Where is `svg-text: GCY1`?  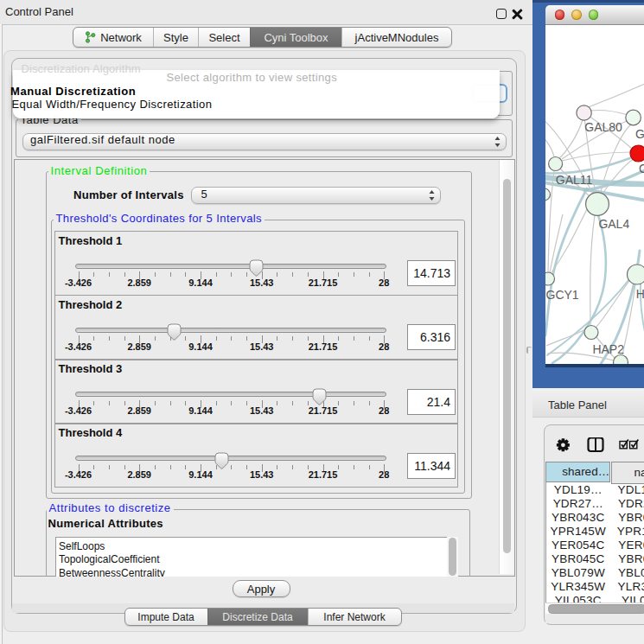 svg-text: GCY1 is located at coordinates (563, 295).